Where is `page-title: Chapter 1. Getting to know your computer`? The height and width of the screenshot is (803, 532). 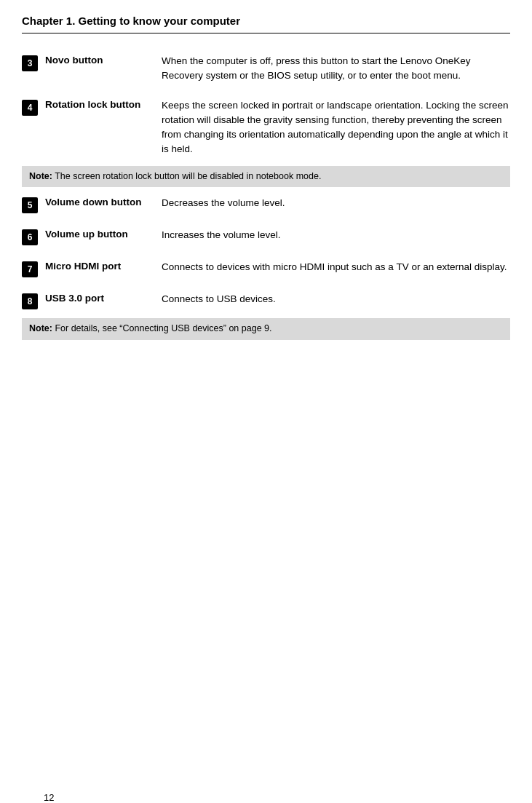
page-title: Chapter 1. Getting to know your computer is located at coordinates (266, 24).